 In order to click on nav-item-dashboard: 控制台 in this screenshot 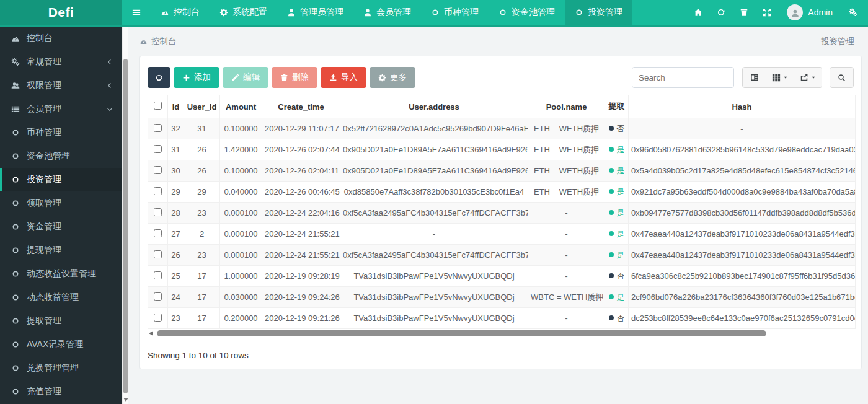, I will do `click(180, 12)`.